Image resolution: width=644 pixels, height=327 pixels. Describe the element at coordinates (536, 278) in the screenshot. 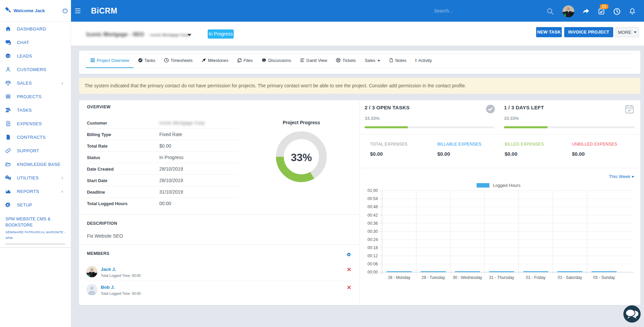

I see `svg-text: 01 - Friday` at that location.